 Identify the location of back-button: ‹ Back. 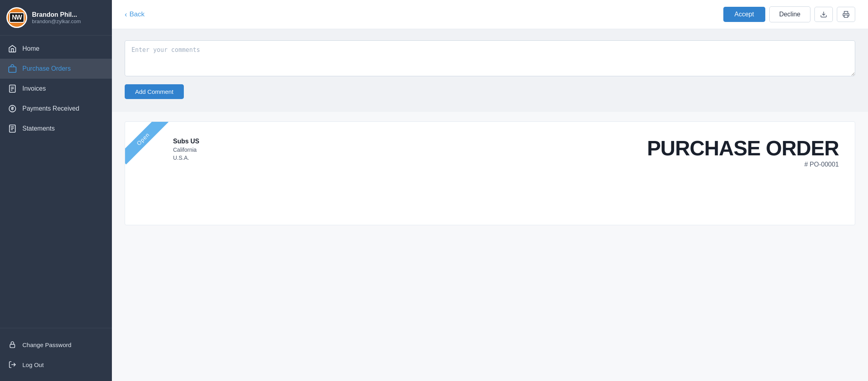
(135, 14).